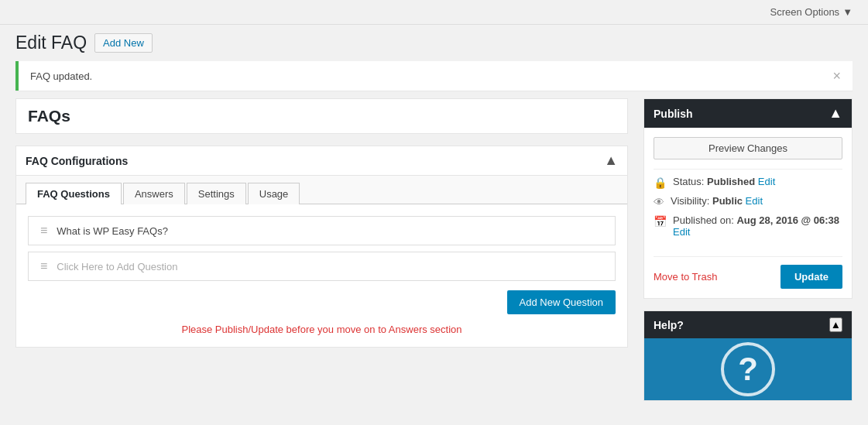 The image size is (868, 425). I want to click on screen-options-label: Screen Options, so click(805, 12).